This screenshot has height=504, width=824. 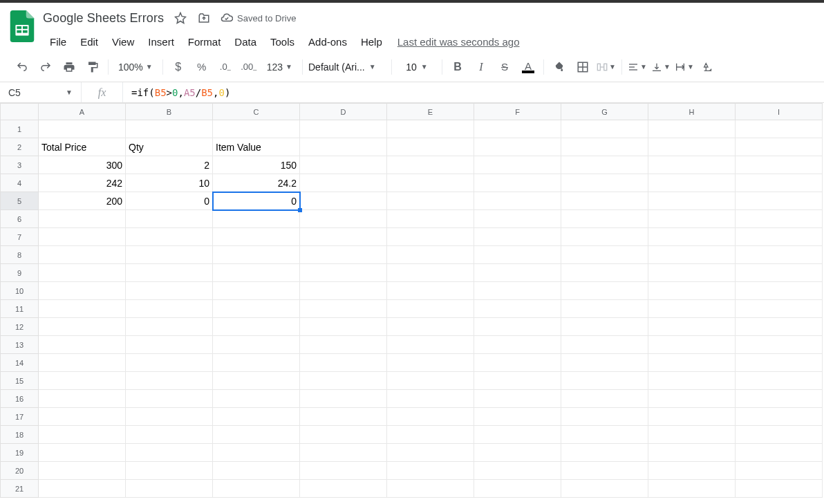 I want to click on fill-color-button, so click(x=559, y=67).